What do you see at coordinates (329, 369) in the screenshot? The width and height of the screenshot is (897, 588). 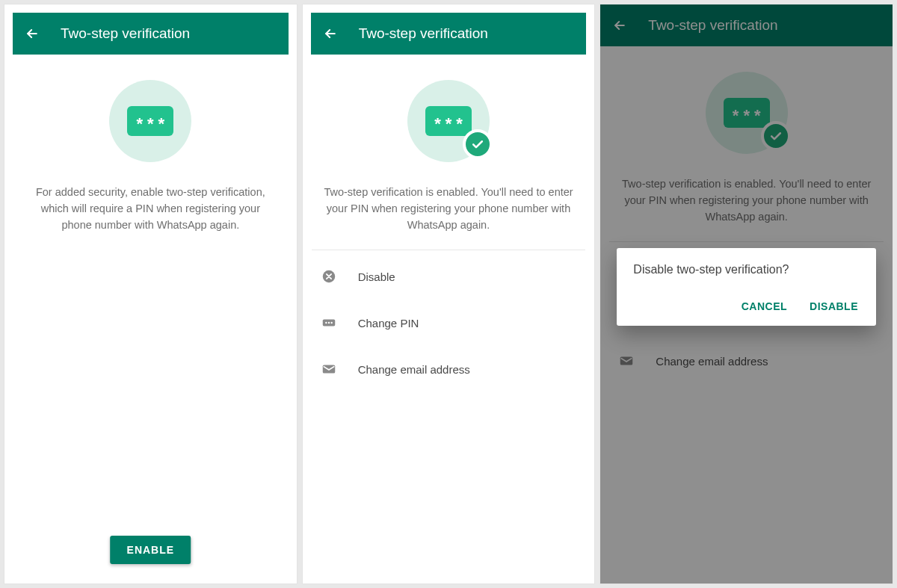 I see `email-icon` at bounding box center [329, 369].